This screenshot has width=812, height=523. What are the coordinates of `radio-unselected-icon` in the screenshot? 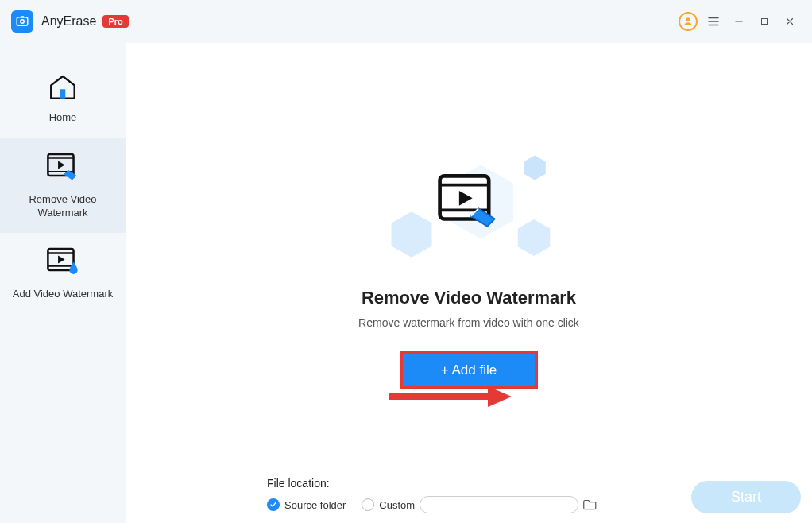 It's located at (368, 505).